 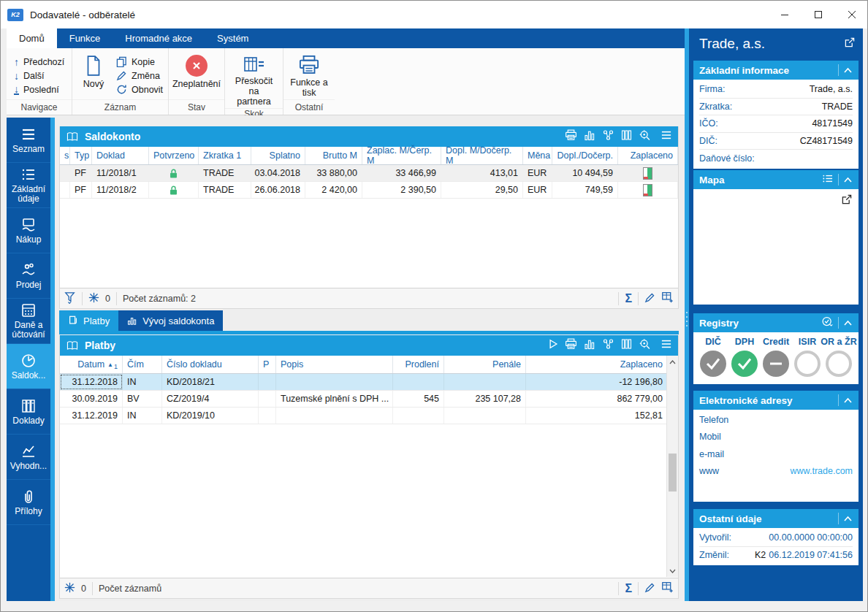 What do you see at coordinates (334, 156) in the screenshot?
I see `column-header: Brutto M` at bounding box center [334, 156].